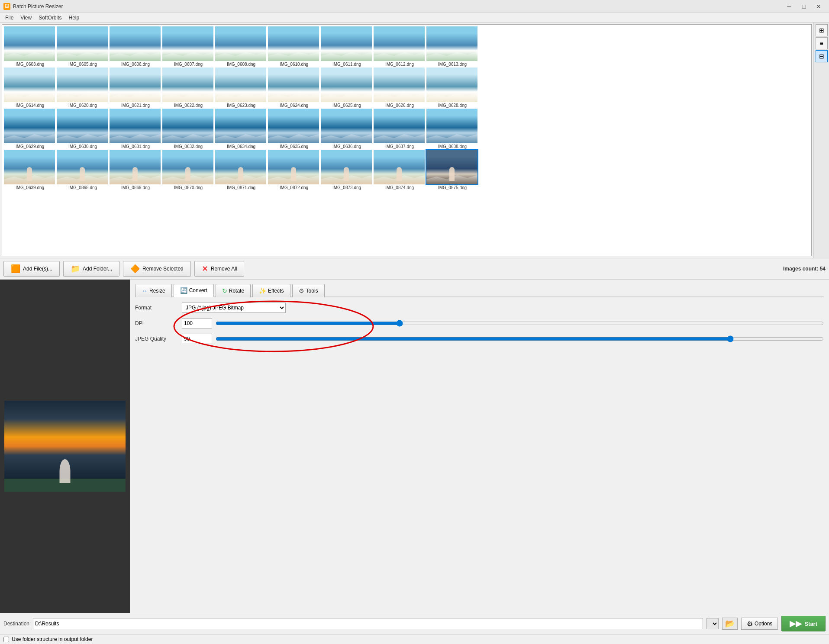  I want to click on image-cell: IMG_0610.dng, so click(294, 47).